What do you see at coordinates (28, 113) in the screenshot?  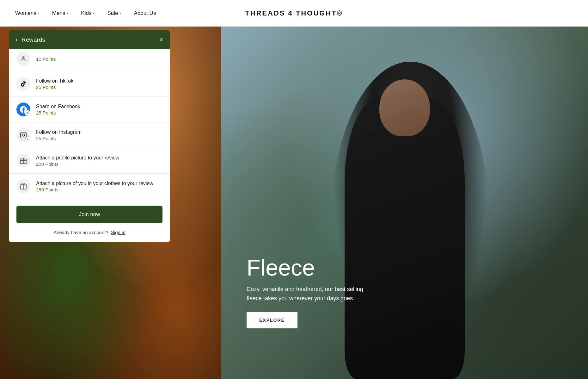 I see `share-badge-icon` at bounding box center [28, 113].